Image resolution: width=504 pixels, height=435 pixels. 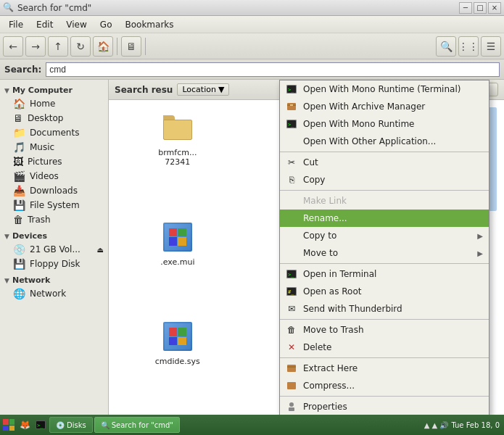 What do you see at coordinates (292, 368) in the screenshot?
I see `extract-icon` at bounding box center [292, 368].